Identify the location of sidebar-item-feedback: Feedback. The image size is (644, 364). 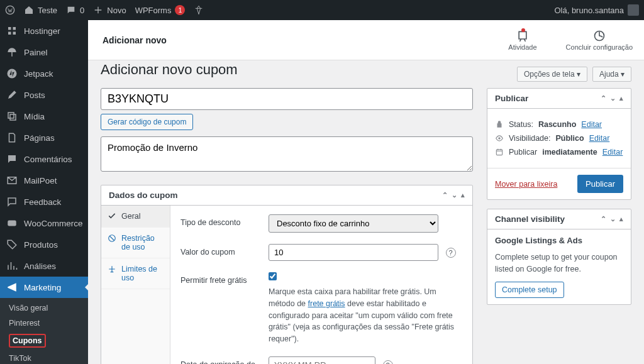
(44, 202).